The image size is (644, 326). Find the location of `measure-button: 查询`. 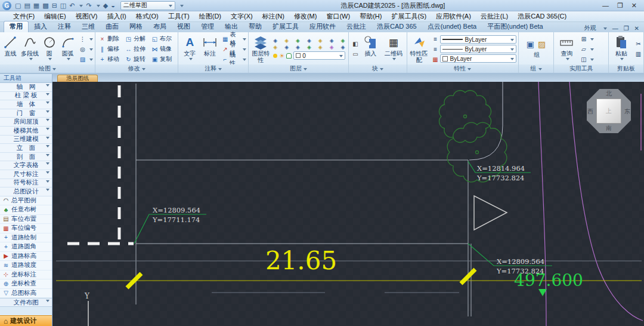

measure-button: 查询 is located at coordinates (566, 49).